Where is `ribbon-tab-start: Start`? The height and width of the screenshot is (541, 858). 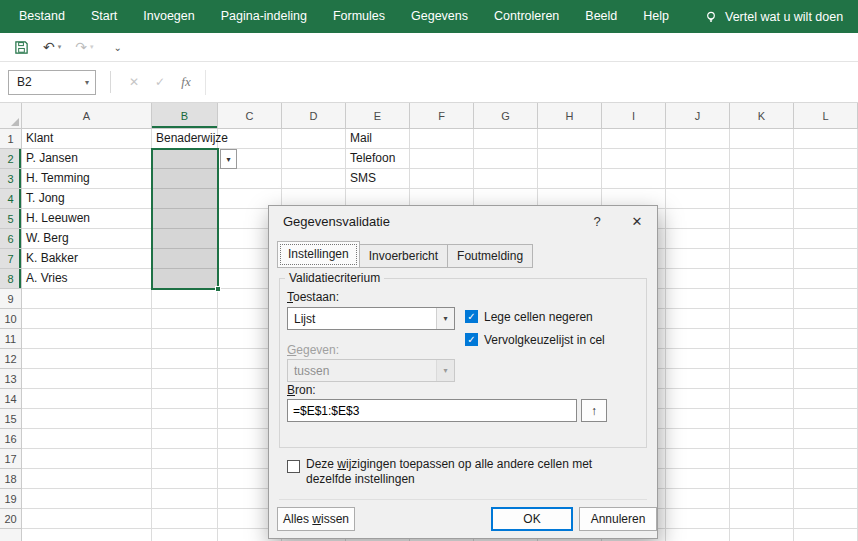 ribbon-tab-start: Start is located at coordinates (104, 16).